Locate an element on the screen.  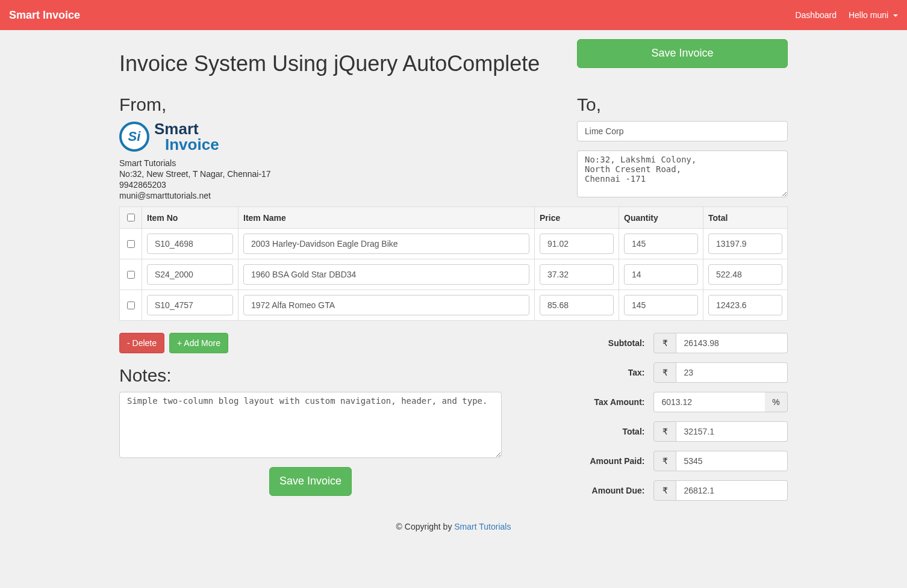
page-title: Invoice System Using jQuery AutoComplete is located at coordinates (339, 64).